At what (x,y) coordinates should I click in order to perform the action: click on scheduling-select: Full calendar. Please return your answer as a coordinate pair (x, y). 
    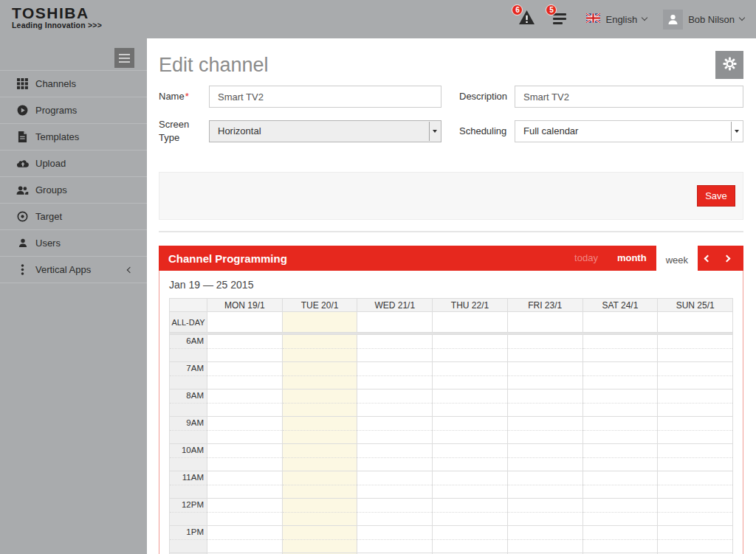
    Looking at the image, I should click on (629, 131).